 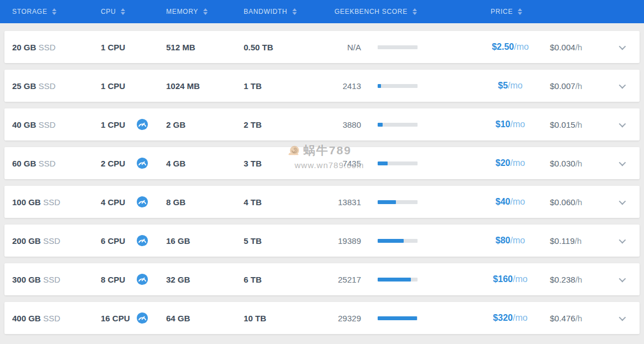 What do you see at coordinates (28, 319) in the screenshot?
I see `storage-size: 400 GB` at bounding box center [28, 319].